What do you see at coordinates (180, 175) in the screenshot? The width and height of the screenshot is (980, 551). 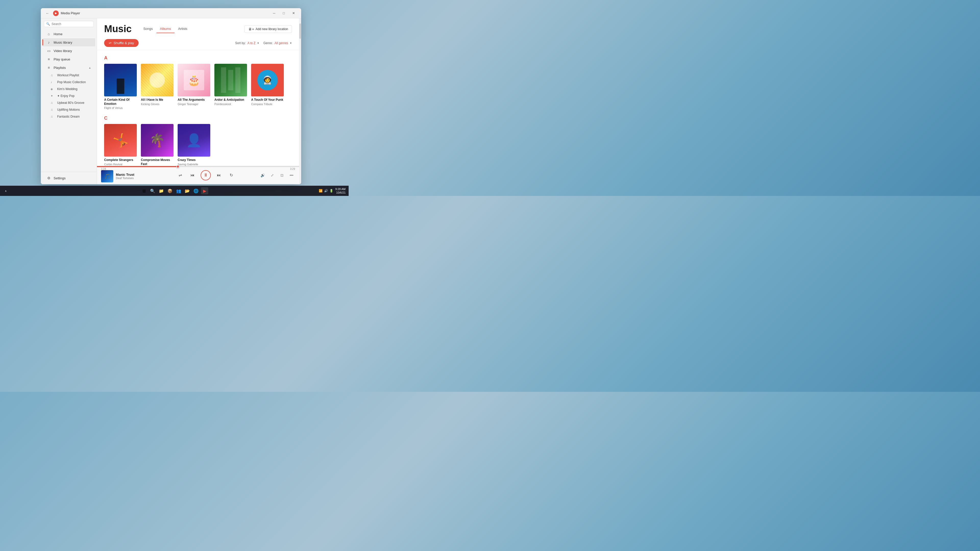 I see `shuffle-button: ⇌` at bounding box center [180, 175].